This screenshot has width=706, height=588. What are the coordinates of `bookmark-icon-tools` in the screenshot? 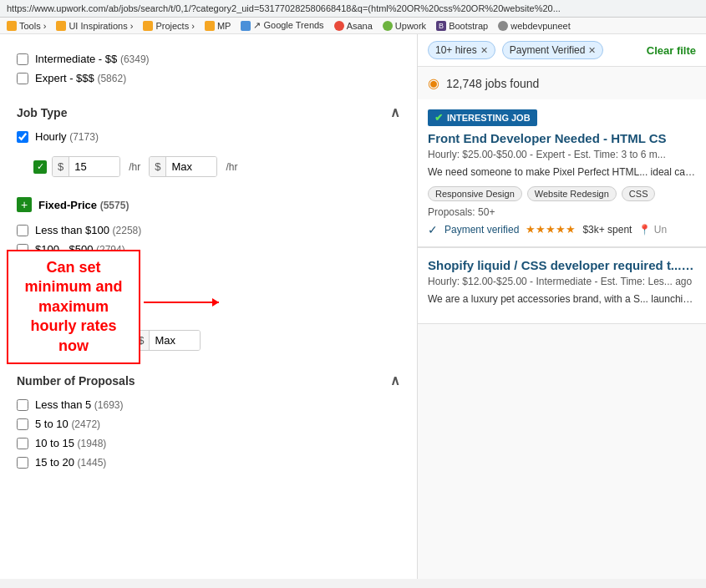 It's located at (12, 26).